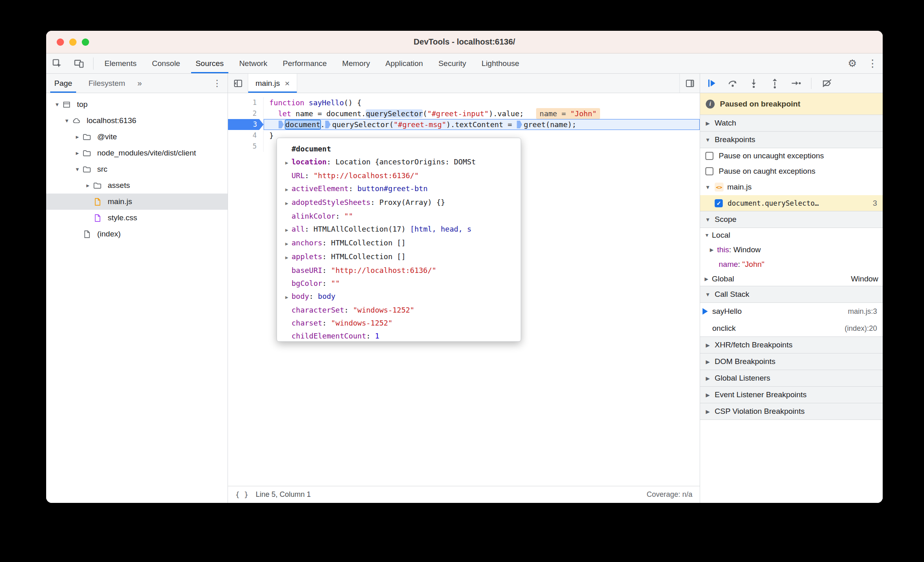  Describe the element at coordinates (394, 113) in the screenshot. I see `highlighted-token: querySelector` at that location.